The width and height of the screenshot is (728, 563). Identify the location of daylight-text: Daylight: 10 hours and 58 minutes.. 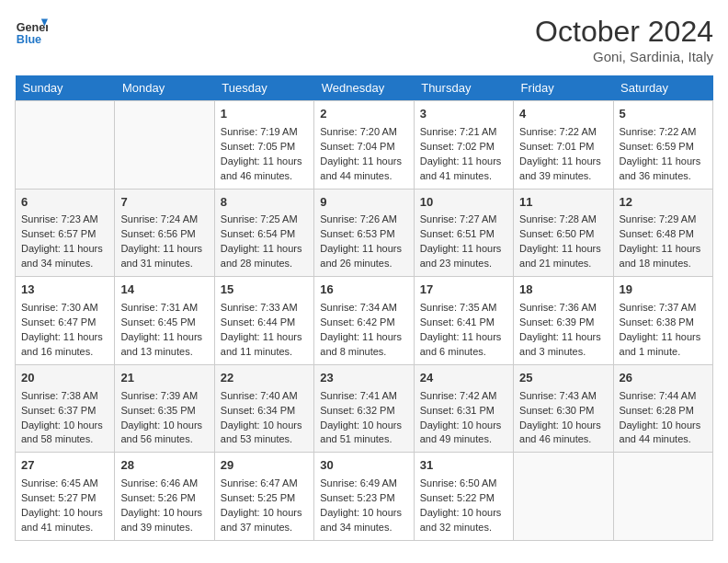
(64, 433).